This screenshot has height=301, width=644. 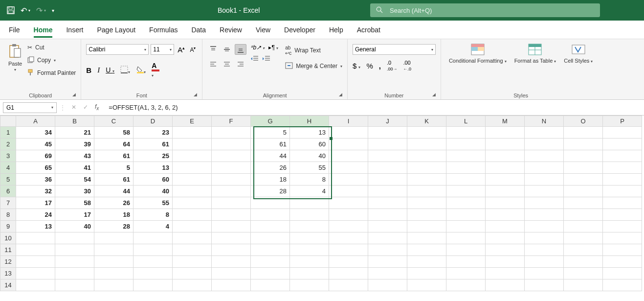 What do you see at coordinates (114, 156) in the screenshot?
I see `cell-C3: 61` at bounding box center [114, 156].